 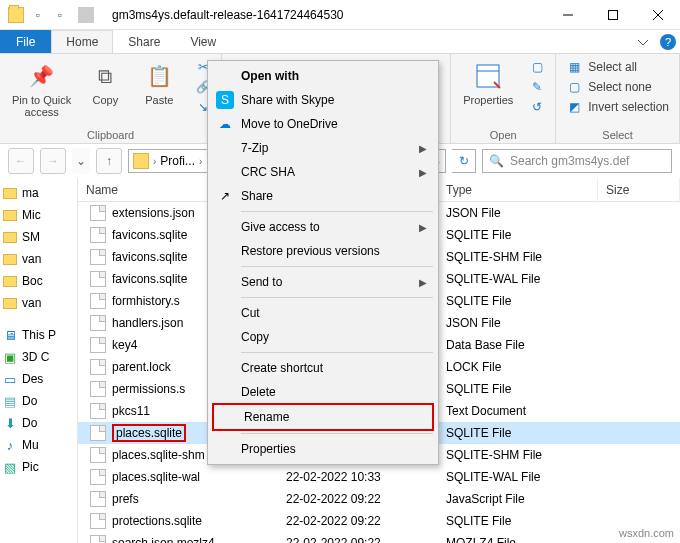 What do you see at coordinates (178, 161) in the screenshot?
I see `breadcrumb: Profi...` at bounding box center [178, 161].